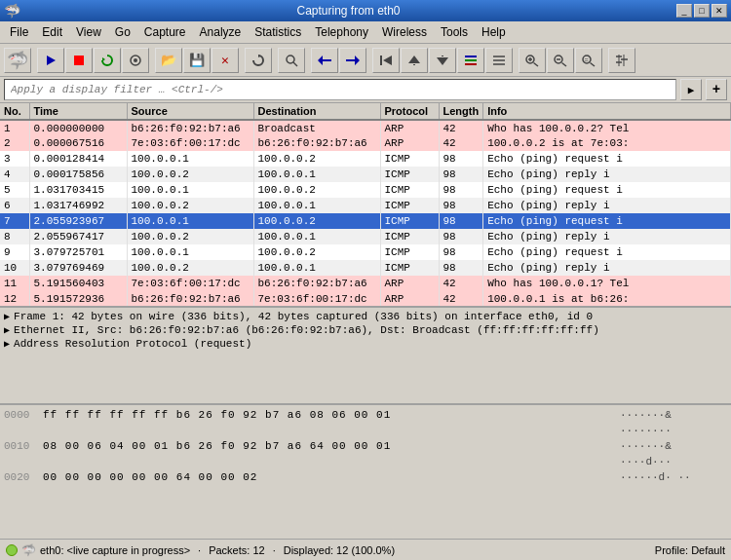 The height and width of the screenshot is (560, 731). Describe the element at coordinates (18, 60) in the screenshot. I see `app-logo-button: 🦈` at that location.